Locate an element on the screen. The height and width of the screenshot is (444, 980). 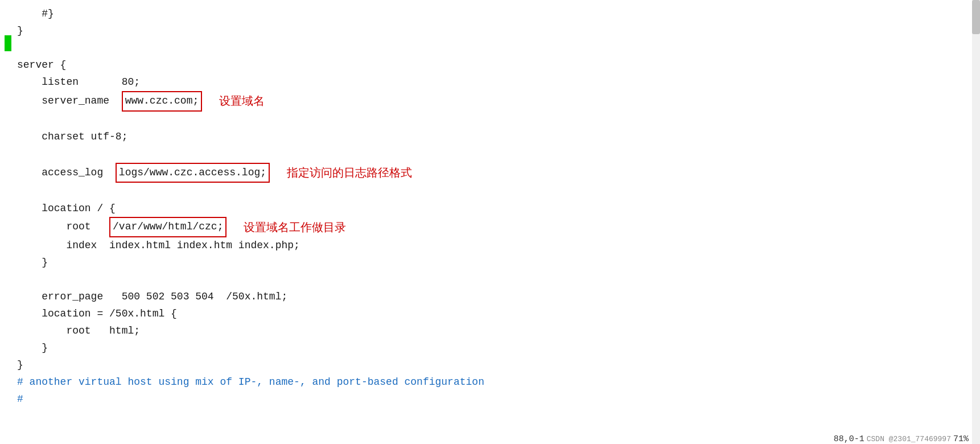
code-comment-22: # another virtual host using mix of IP-,… is located at coordinates (250, 383).